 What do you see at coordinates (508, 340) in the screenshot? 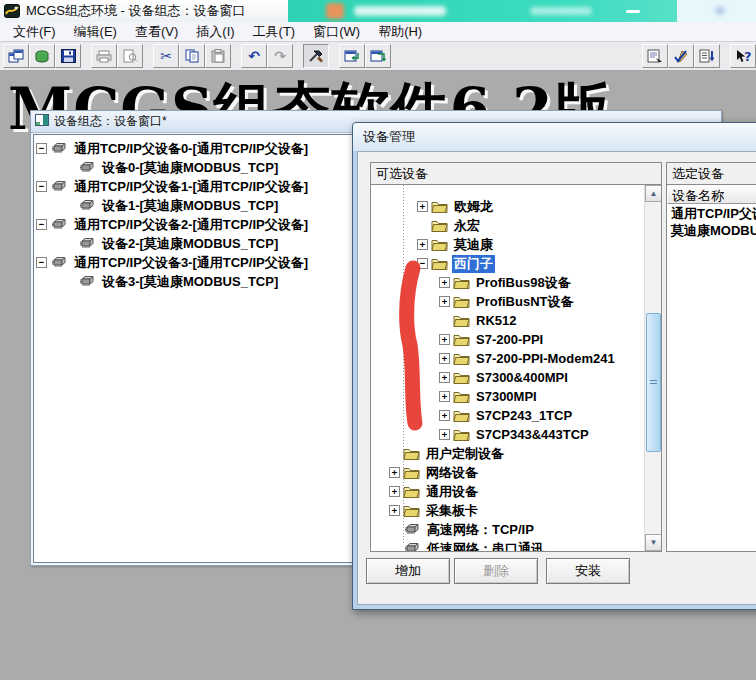
I see `available-device-item: +S7-200-PPI` at bounding box center [508, 340].